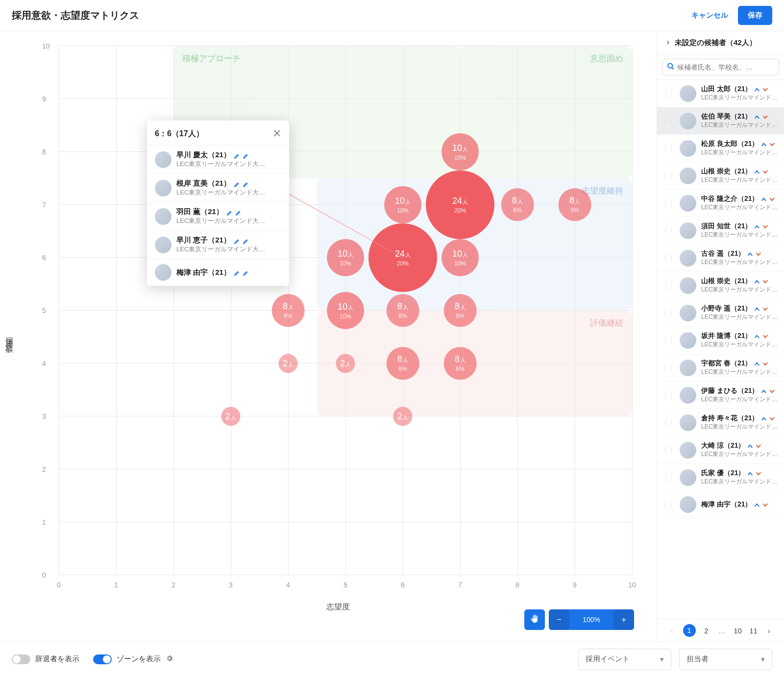 This screenshot has height=676, width=784. Describe the element at coordinates (231, 585) in the screenshot. I see `tick-x: 3` at that location.